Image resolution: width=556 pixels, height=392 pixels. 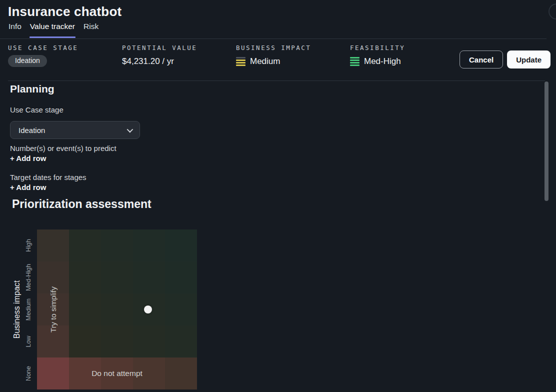 I want to click on stat-label: FEASIBILITY, so click(x=378, y=48).